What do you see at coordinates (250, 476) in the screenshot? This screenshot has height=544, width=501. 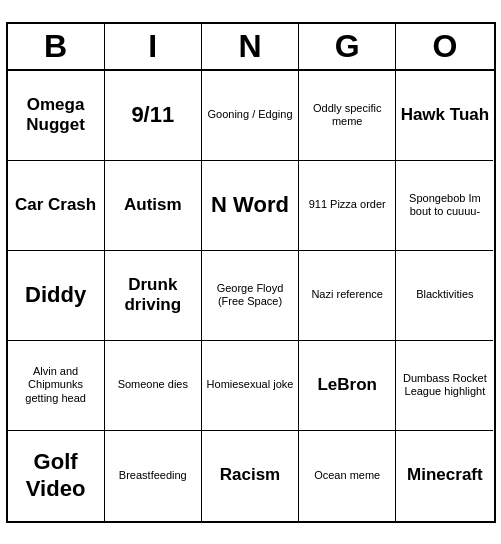 I see `bingo-cell-22: Racism` at bounding box center [250, 476].